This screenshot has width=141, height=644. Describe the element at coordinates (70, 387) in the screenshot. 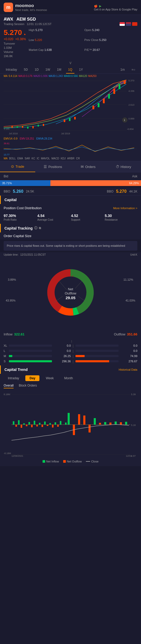

I see `trend-subtabs: Overall Block Orders` at that location.